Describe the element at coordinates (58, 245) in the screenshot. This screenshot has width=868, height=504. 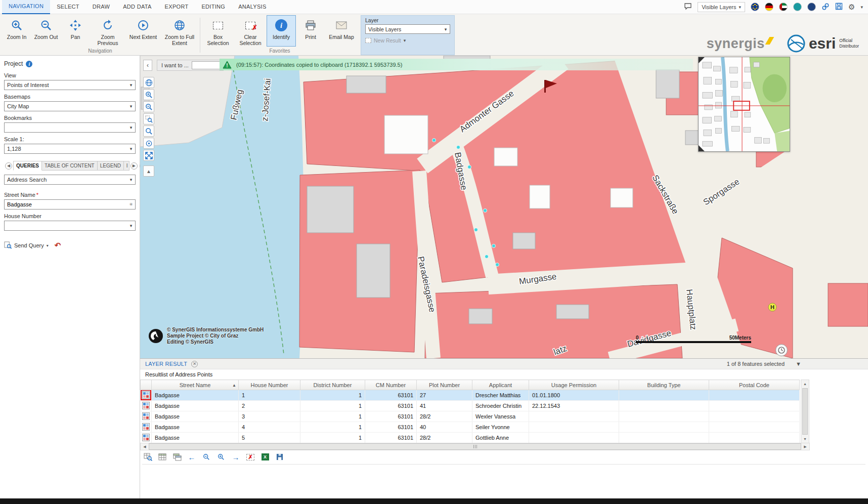
I see `reset-query-icon: ↶` at that location.